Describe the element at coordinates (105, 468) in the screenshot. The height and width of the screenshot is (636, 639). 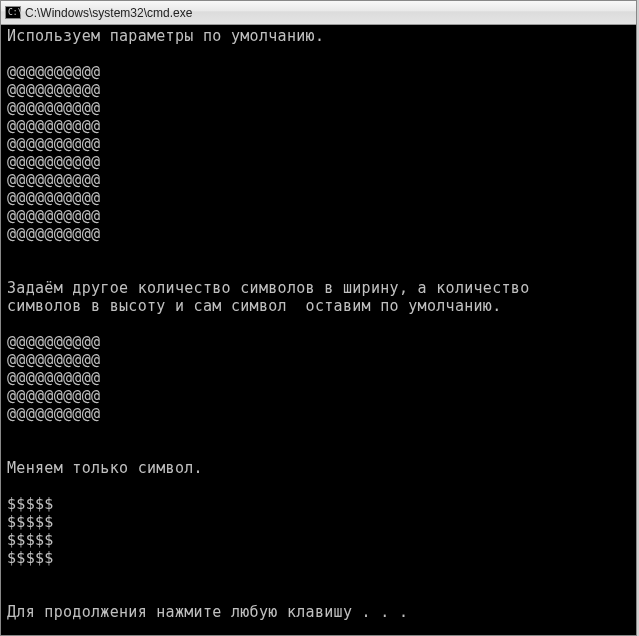
I see `msg-symbol-change: Меняем только символ.` at that location.